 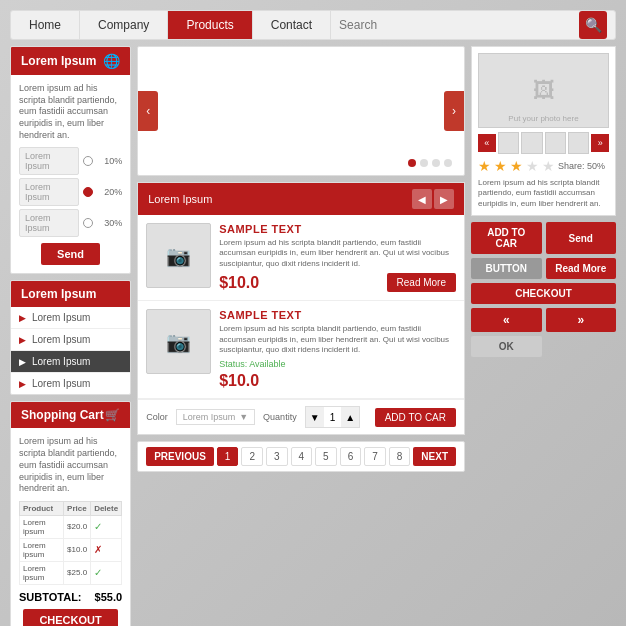 I want to click on shopping-cart-card: Shopping Cart 🛒 Lorem ipsum ad his scrip…, so click(x=70, y=514).